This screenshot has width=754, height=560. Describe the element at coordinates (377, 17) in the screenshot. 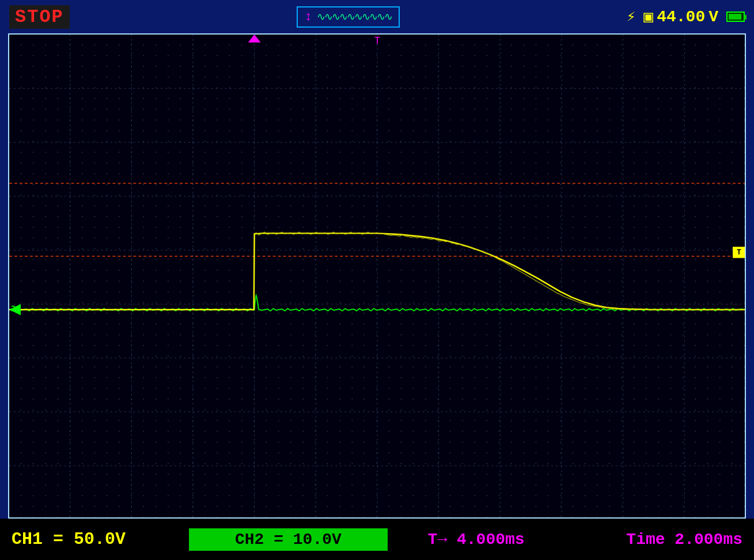

I see `top-bar: STOP ↕ ∿∿∿∿∿∿∿∿∿∿ ⚡ ▣ 44.00 V` at that location.